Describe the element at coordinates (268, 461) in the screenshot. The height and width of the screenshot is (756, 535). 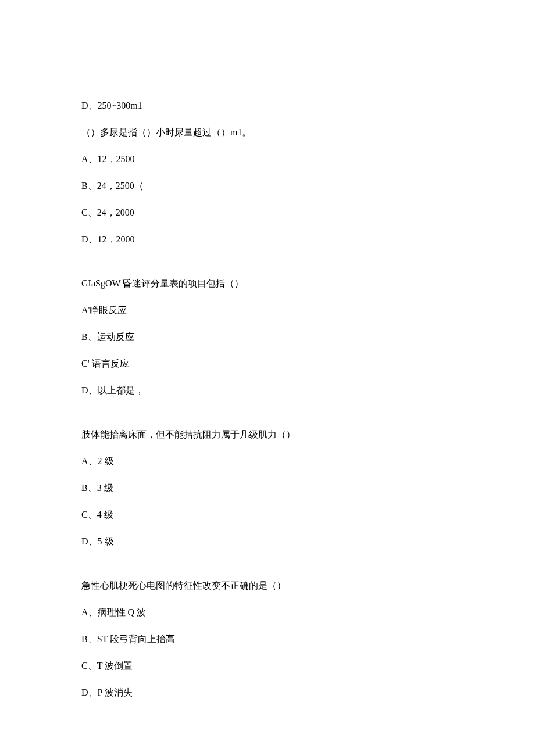
I see `option-text: A、2 级` at that location.